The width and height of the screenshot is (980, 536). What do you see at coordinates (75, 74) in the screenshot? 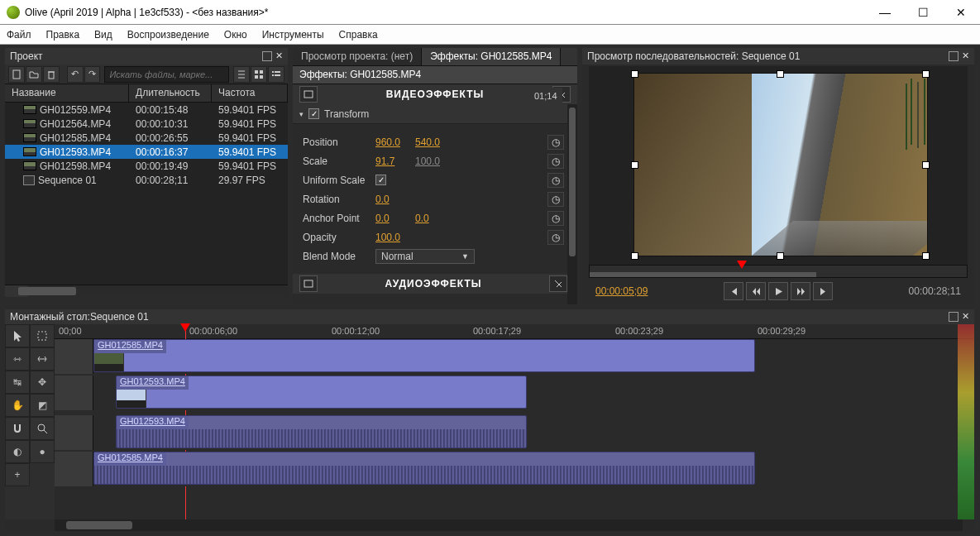
I see `undo-button: ↶` at bounding box center [75, 74].